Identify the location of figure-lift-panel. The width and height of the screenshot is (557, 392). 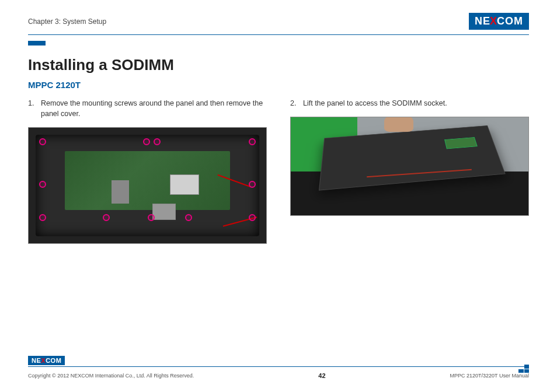
(410, 166).